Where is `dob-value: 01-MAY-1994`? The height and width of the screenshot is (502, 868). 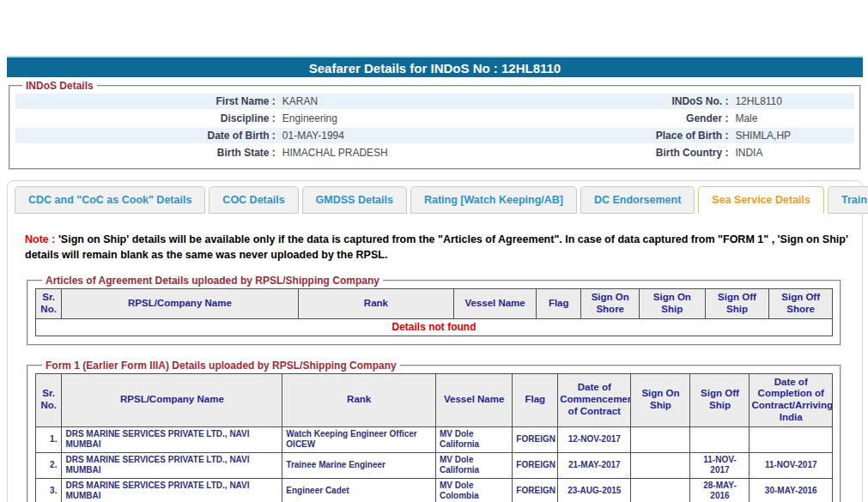 dob-value: 01-MAY-1994 is located at coordinates (310, 136).